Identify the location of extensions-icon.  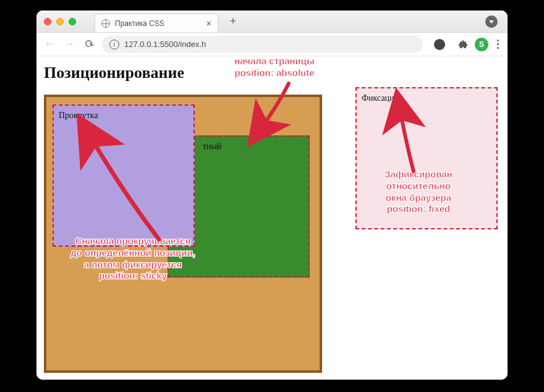
(463, 45).